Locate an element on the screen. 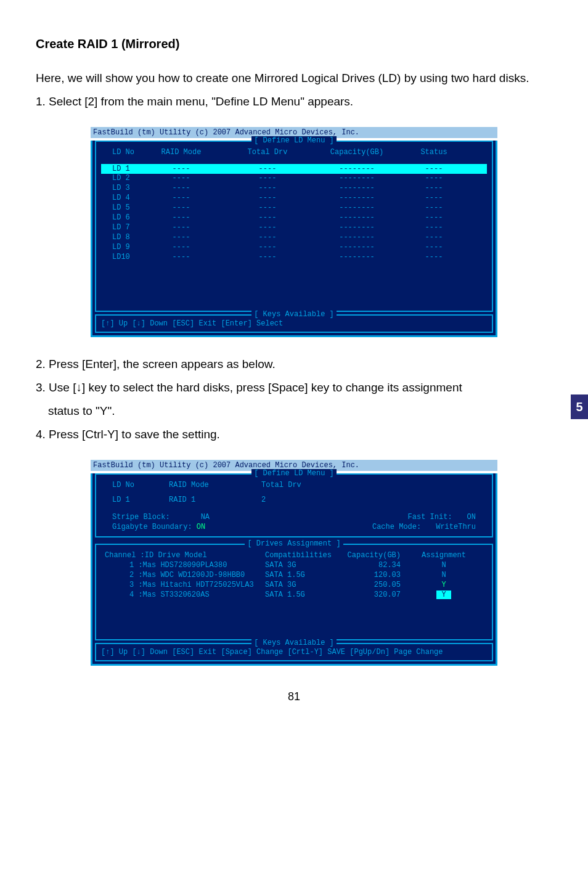 This screenshot has height=895, width=588. fast-init-value: ON is located at coordinates (472, 517).